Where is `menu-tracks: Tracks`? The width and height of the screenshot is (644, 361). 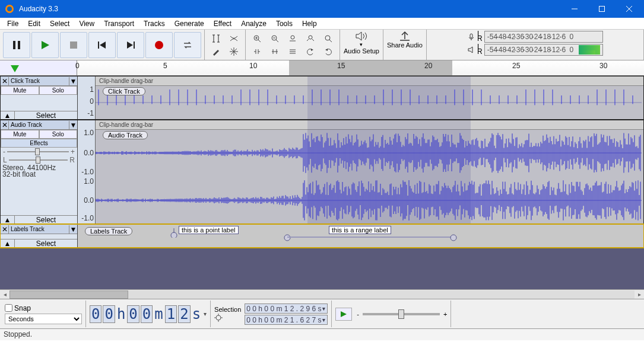
menu-tracks: Tracks is located at coordinates (154, 24).